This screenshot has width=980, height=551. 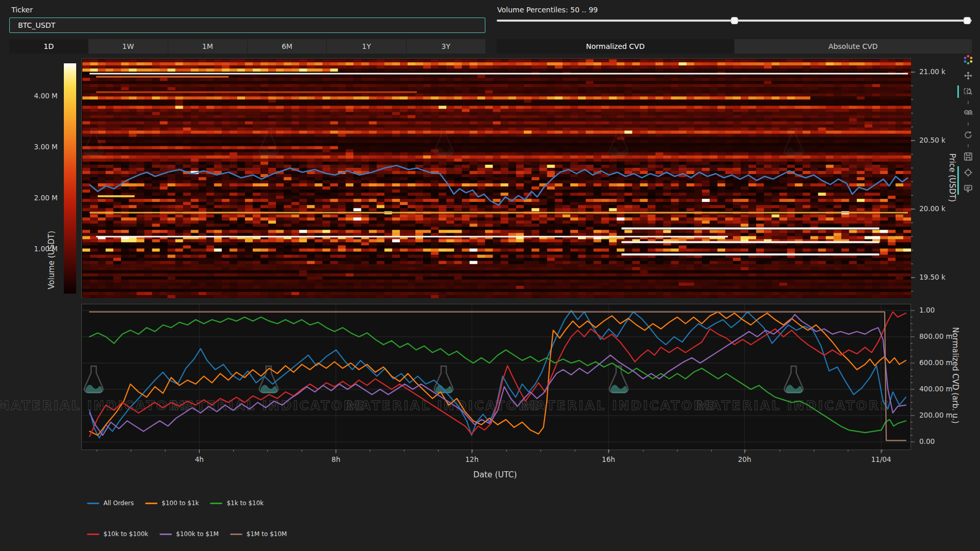 What do you see at coordinates (968, 173) in the screenshot?
I see `spikelines-icon` at bounding box center [968, 173].